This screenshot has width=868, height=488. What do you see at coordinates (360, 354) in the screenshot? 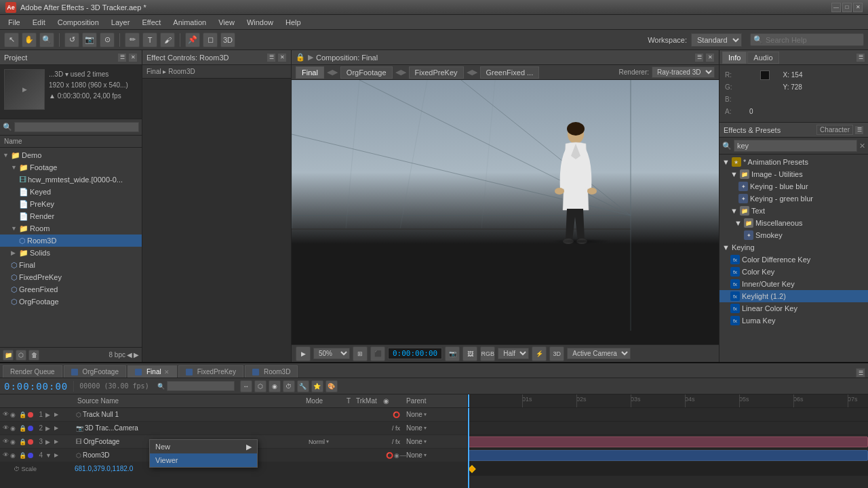
I see `safe-zones-btn: ⊞` at bounding box center [360, 354].